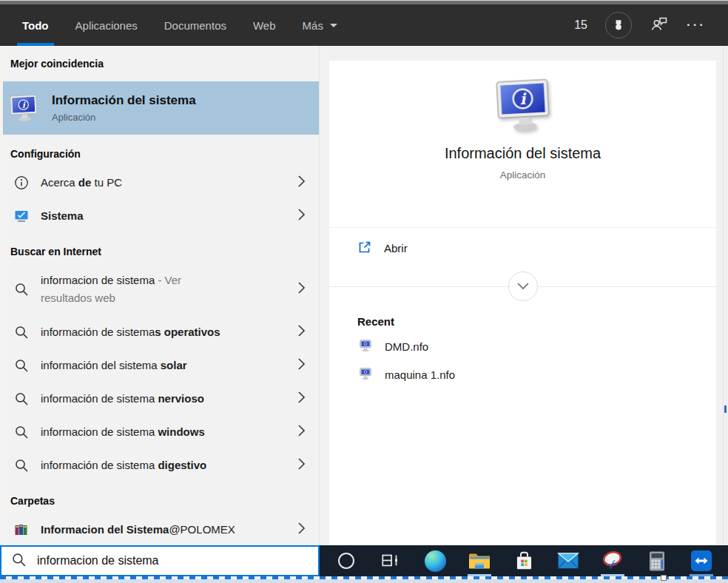 The image size is (728, 583). What do you see at coordinates (523, 286) in the screenshot?
I see `expand-button` at bounding box center [523, 286].